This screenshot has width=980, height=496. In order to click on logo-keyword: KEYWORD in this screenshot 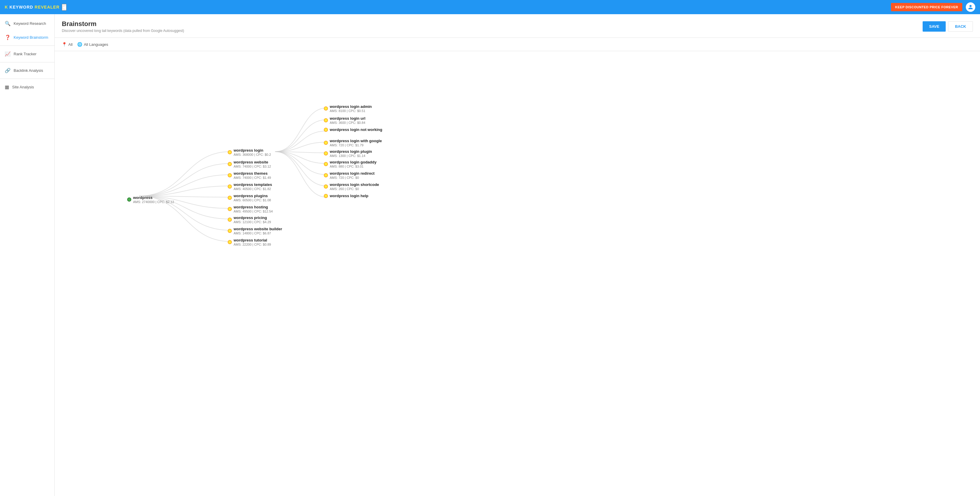, I will do `click(21, 7)`.